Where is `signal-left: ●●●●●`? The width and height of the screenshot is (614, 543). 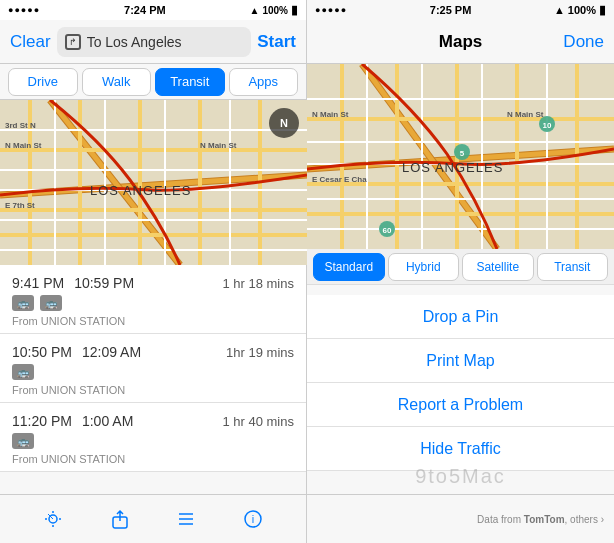
signal-left: ●●●●● is located at coordinates (24, 10).